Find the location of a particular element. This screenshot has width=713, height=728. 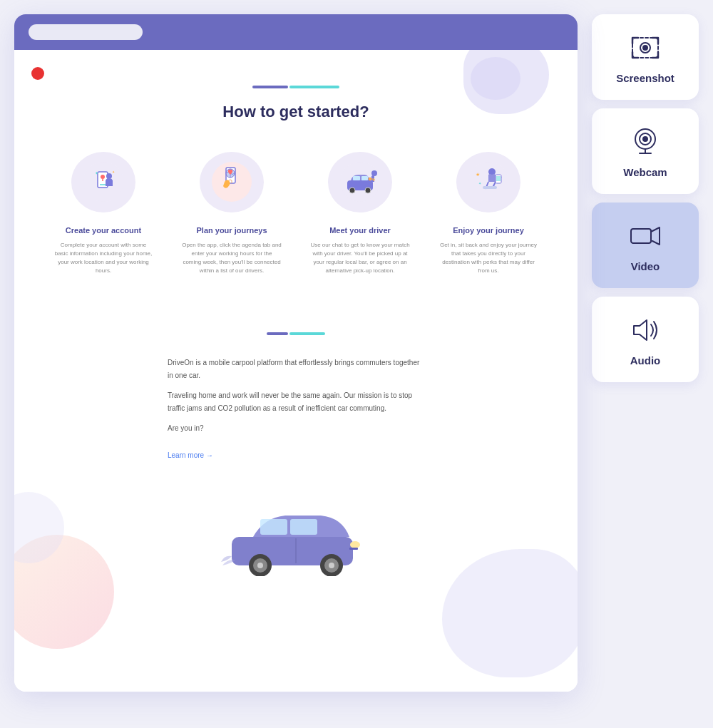

step-2-title: Plan your journeys is located at coordinates (232, 230).